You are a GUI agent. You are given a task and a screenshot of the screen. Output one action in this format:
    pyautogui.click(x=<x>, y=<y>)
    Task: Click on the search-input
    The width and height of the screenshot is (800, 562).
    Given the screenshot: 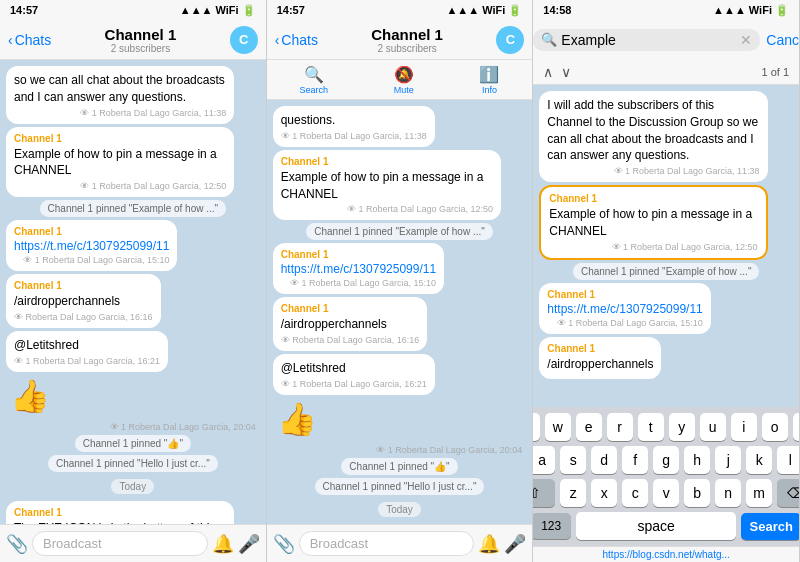 What is the action you would take?
    pyautogui.click(x=648, y=40)
    